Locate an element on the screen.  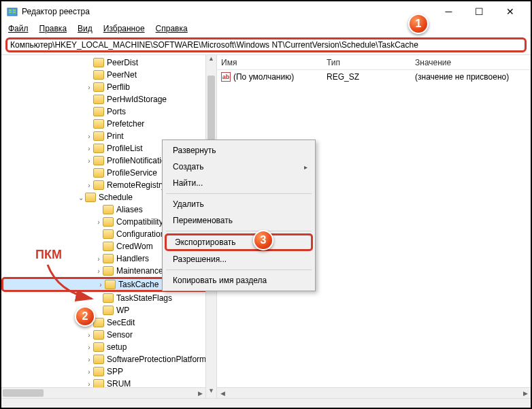
list-header: Имя Тип Значение is located at coordinates (374, 63).